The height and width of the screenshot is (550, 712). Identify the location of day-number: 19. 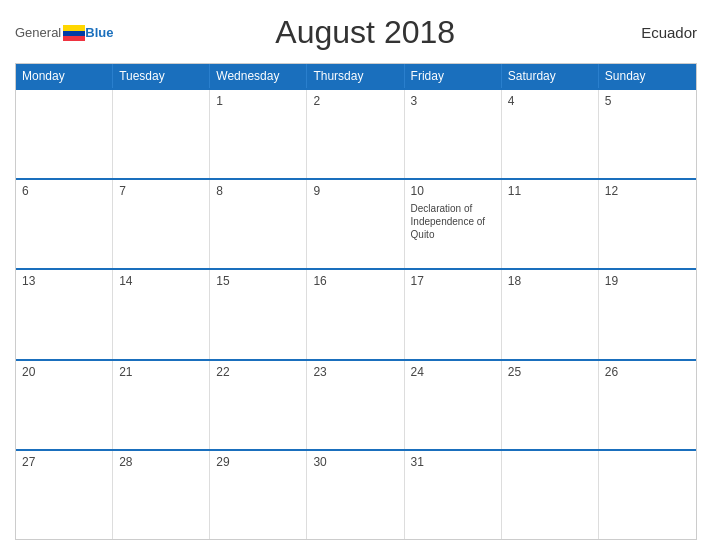
(648, 281).